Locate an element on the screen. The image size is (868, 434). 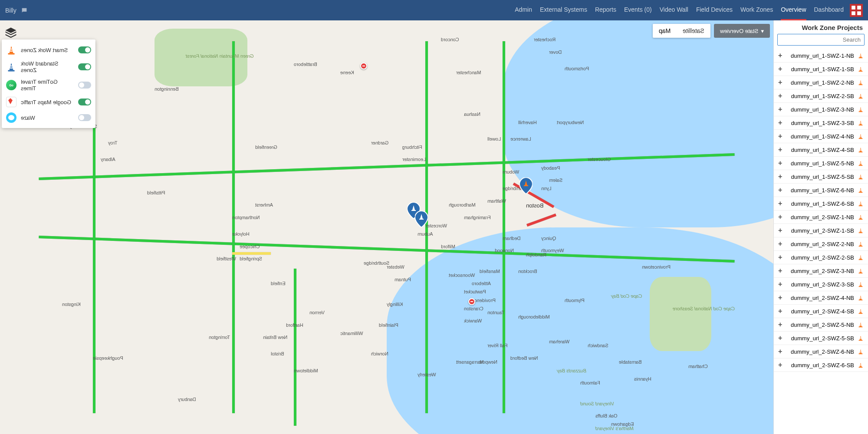
nav-work-zones: Work Zones is located at coordinates (757, 10).